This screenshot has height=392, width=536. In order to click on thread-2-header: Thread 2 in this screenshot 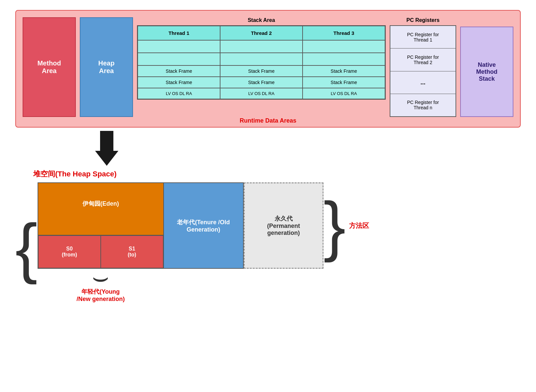, I will do `click(261, 33)`.